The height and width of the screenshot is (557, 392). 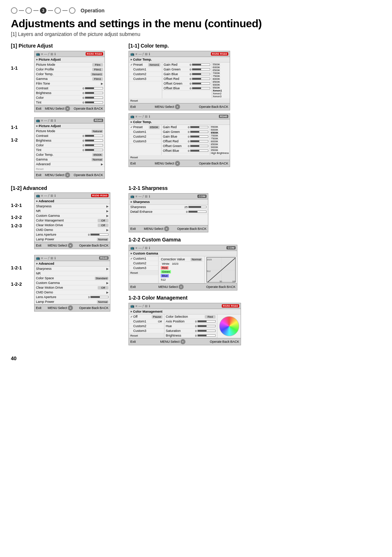 What do you see at coordinates (70, 102) in the screenshot?
I see `menu-row: Tint0` at bounding box center [70, 102].